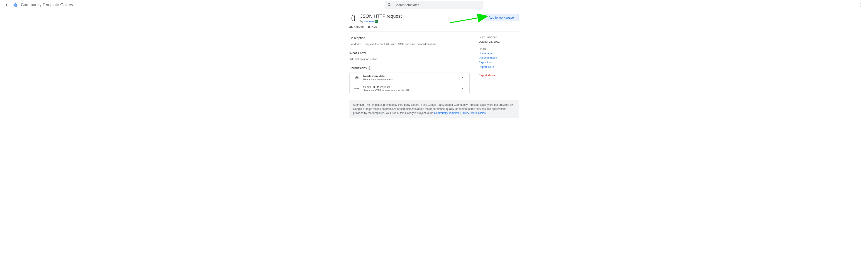 Image resolution: width=868 pixels, height=271 pixels. What do you see at coordinates (434, 18) in the screenshot?
I see `template-header: { } JSON HTTP request by stape-io Add to…` at bounding box center [434, 18].